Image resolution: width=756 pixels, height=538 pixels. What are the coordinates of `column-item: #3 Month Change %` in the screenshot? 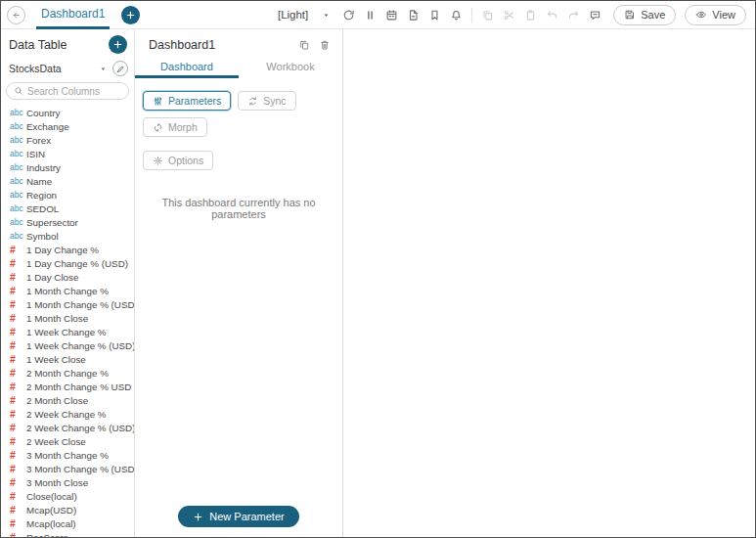 It's located at (72, 455).